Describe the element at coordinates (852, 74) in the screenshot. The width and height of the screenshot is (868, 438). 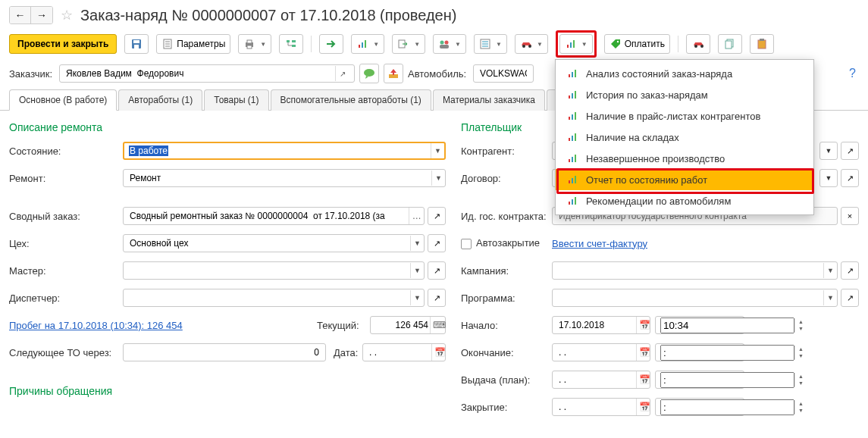
I see `help-icon: ?` at that location.